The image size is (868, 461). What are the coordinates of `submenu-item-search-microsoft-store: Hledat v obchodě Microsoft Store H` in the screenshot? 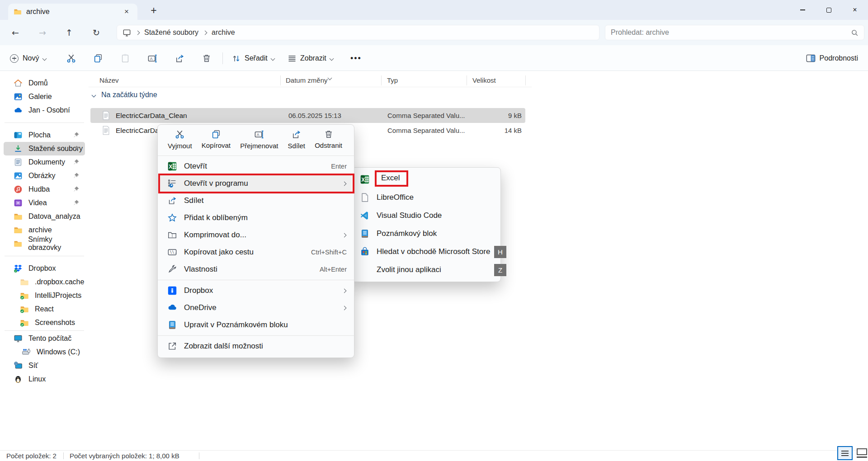 It's located at (426, 252).